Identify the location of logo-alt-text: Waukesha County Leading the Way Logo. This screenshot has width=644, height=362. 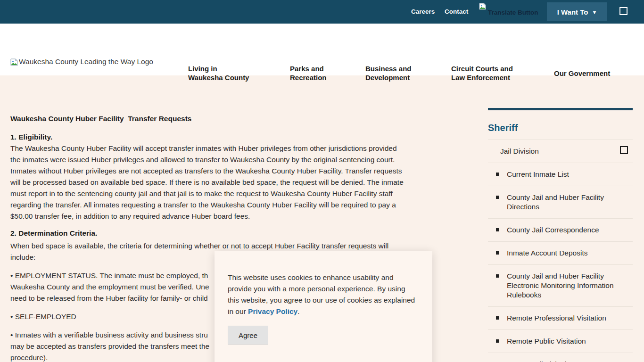
(86, 62).